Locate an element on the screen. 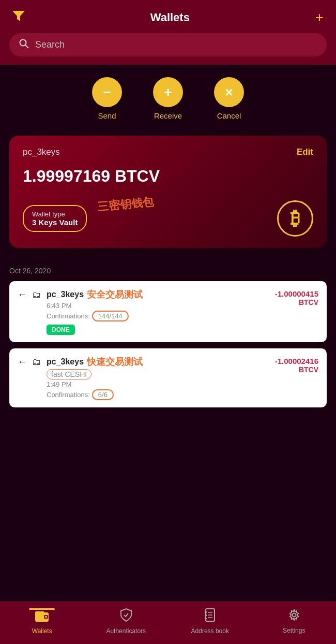 Image resolution: width=336 pixels, height=644 pixels. send-button: − Send is located at coordinates (107, 98).